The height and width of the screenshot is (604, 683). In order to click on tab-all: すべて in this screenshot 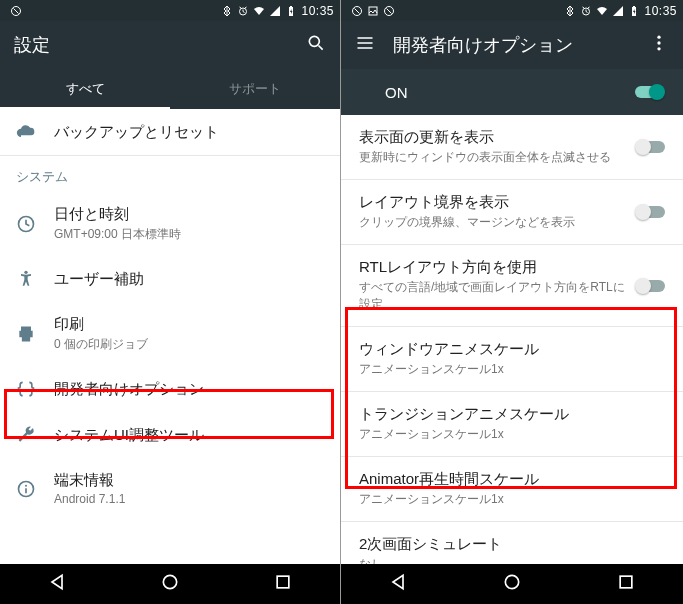, I will do `click(85, 89)`.